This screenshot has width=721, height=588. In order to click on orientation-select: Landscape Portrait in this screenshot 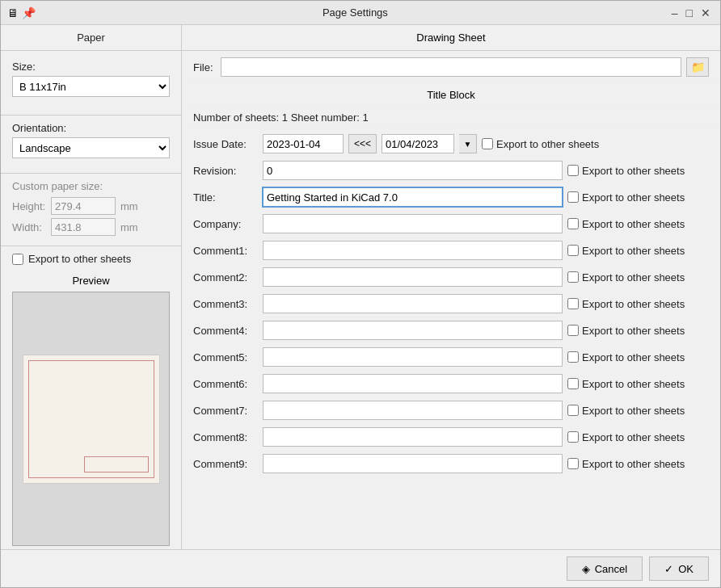, I will do `click(91, 148)`.